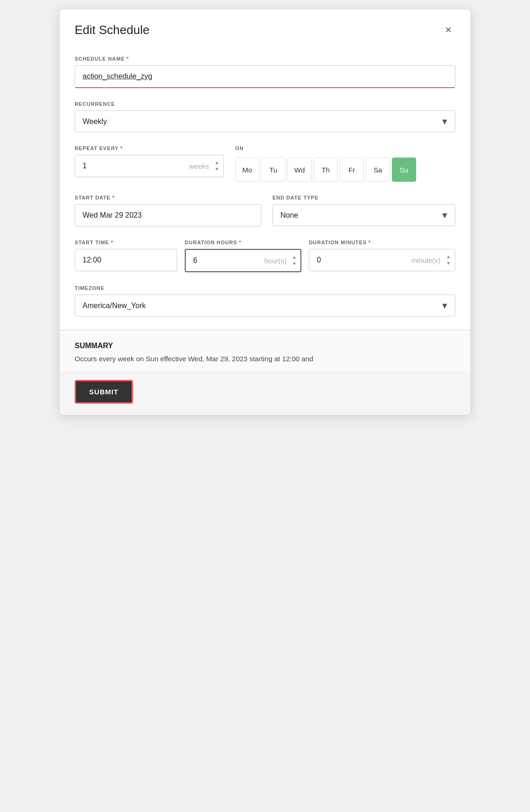 This screenshot has width=530, height=812. What do you see at coordinates (345, 168) in the screenshot?
I see `days-row: Mo Tu Wd Th Fr Sa Su` at bounding box center [345, 168].